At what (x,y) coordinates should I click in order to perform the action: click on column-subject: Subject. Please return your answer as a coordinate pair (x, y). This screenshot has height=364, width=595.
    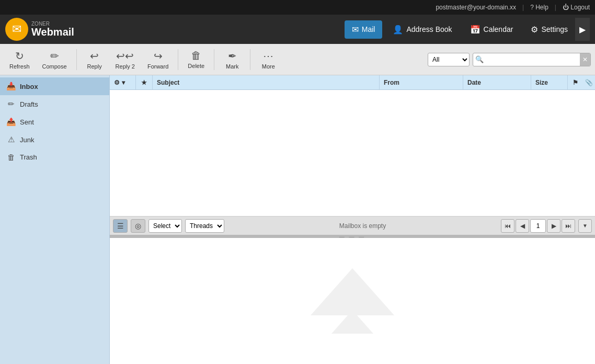
    Looking at the image, I should click on (266, 83).